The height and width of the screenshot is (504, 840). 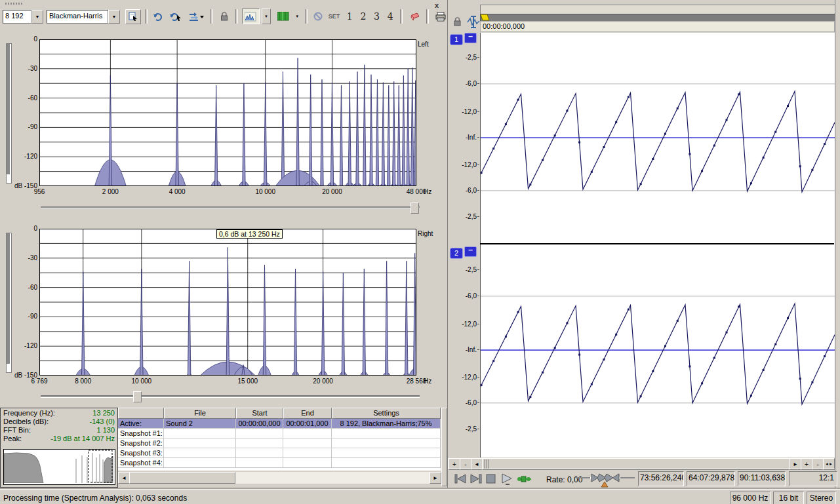 I want to click on fft-size-dropdown-icon: ▼, so click(x=37, y=17).